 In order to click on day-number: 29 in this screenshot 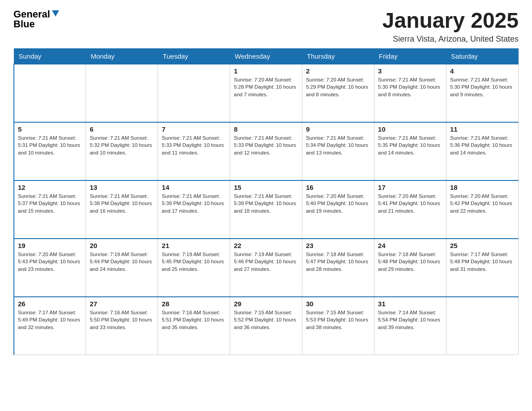, I will do `click(266, 304)`.